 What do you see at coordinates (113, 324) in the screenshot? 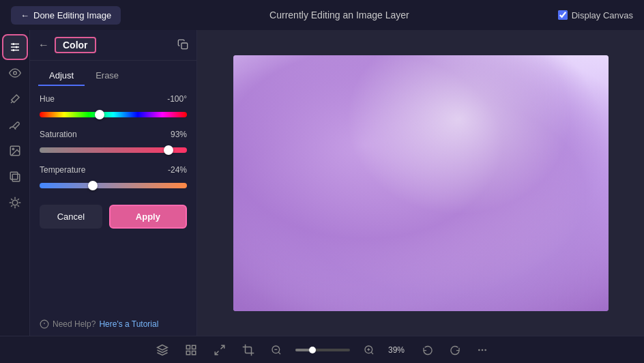
I see `help-row: Need Help? Here's a Tutorial` at bounding box center [113, 324].